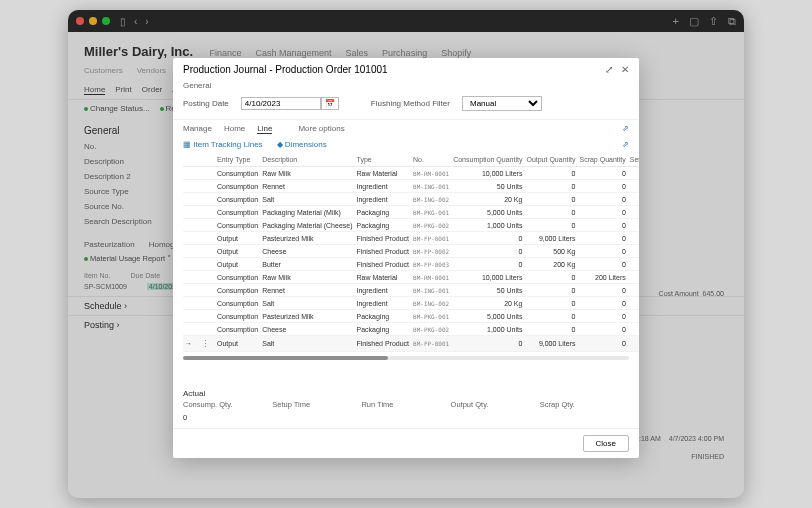  I want to click on actual-col-output: Output Qty., so click(496, 404).